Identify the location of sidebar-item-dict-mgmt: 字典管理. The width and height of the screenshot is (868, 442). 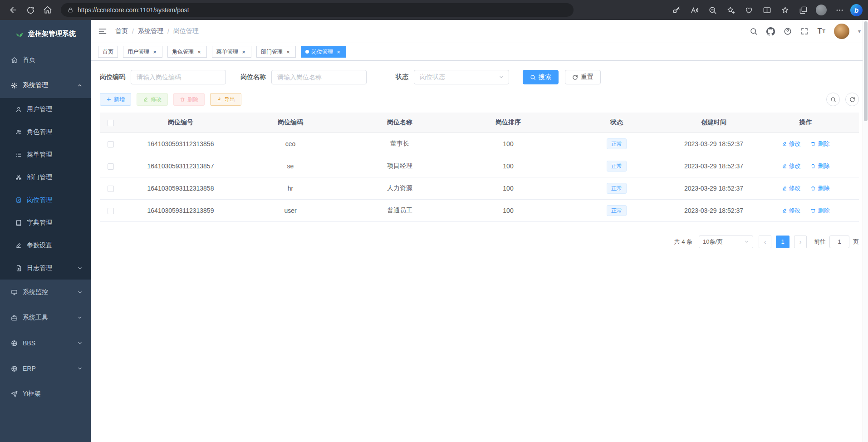
(45, 223).